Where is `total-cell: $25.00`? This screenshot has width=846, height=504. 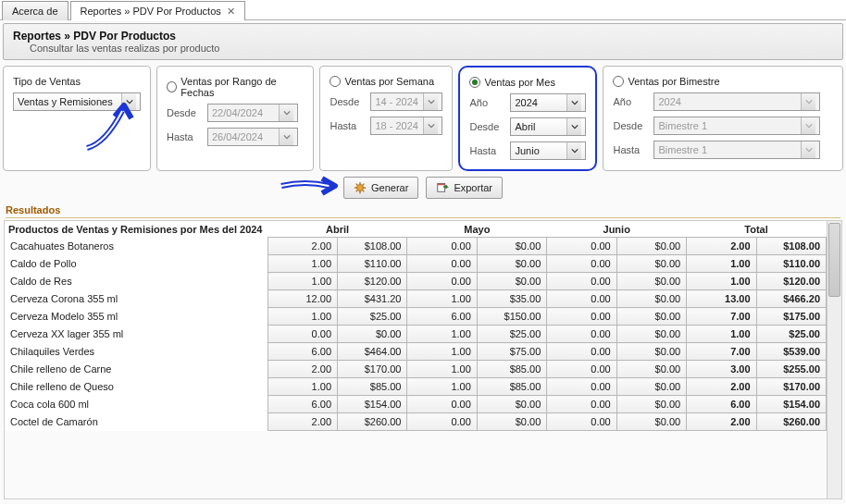 total-cell: $25.00 is located at coordinates (790, 335).